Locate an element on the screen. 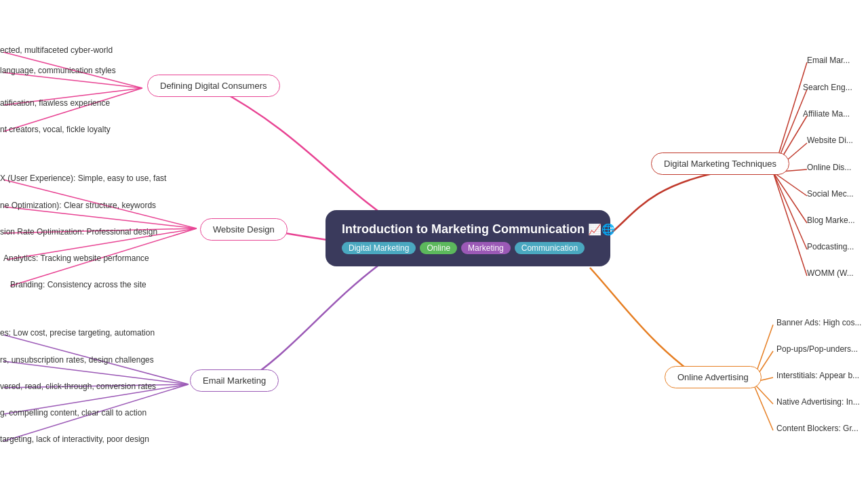 The height and width of the screenshot is (488, 868). leaf-email-3: vered, read, click-through, conversion r… is located at coordinates (78, 386).